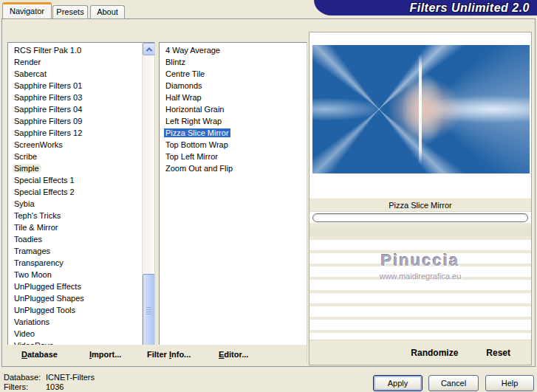 The image size is (537, 392). I want to click on category-scrollbar, so click(148, 203).